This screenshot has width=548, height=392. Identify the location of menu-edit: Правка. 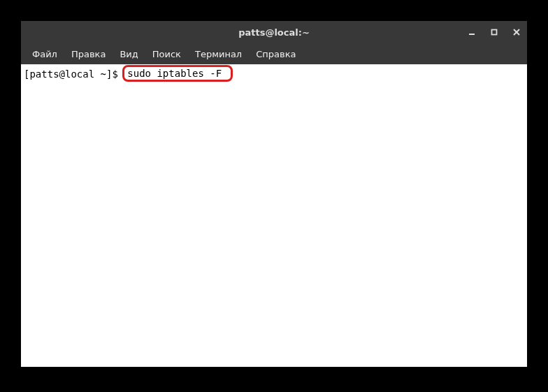
(88, 55).